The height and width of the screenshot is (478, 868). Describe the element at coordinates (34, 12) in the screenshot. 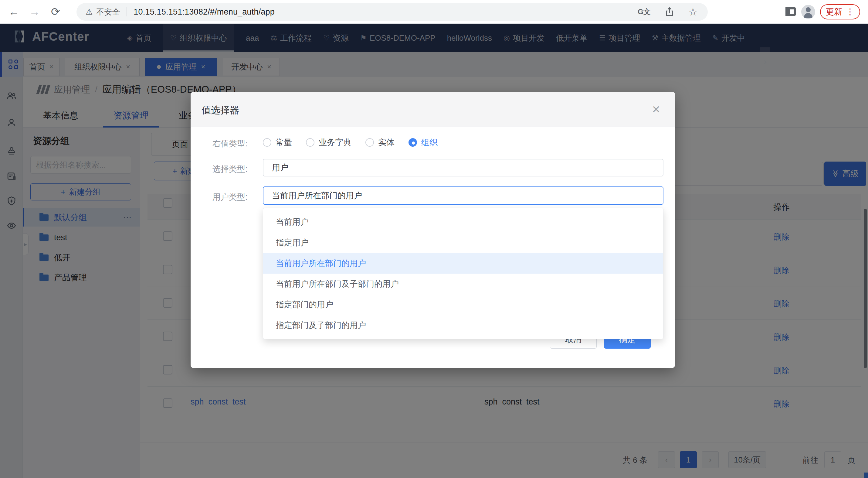

I see `forward-icon: →` at that location.